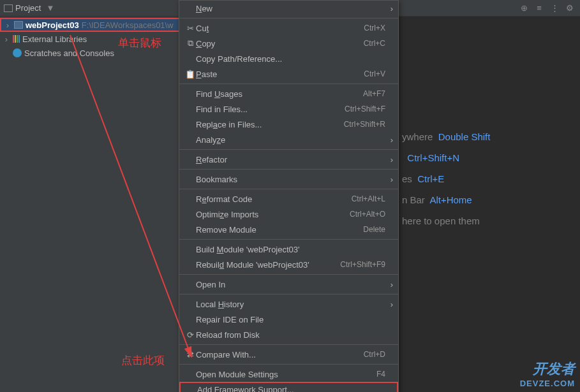 Image resolution: width=580 pixels, height=392 pixels. I want to click on scratches-label: Scratches and Consoles, so click(69, 54).